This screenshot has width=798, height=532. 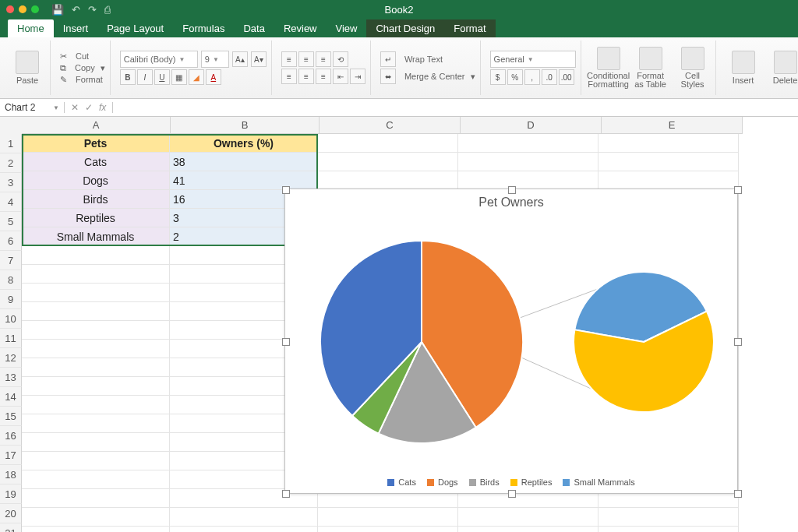 What do you see at coordinates (693, 68) in the screenshot?
I see `cell-styles-button: Cell Styles` at bounding box center [693, 68].